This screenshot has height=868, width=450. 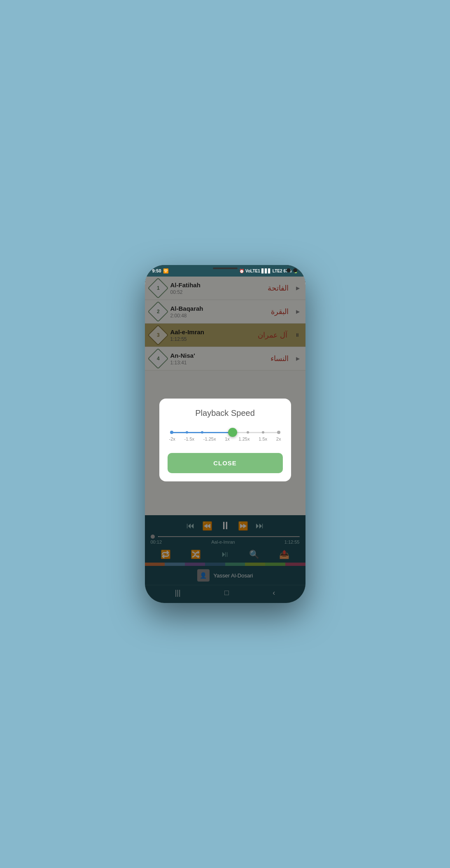 What do you see at coordinates (225, 434) in the screenshot?
I see `phone-screen: 9:50 🛜 ⏰ VoLTE1 ▋▋▋ LTE2 67% 🔋 1 Al-Fati…` at bounding box center [225, 434].